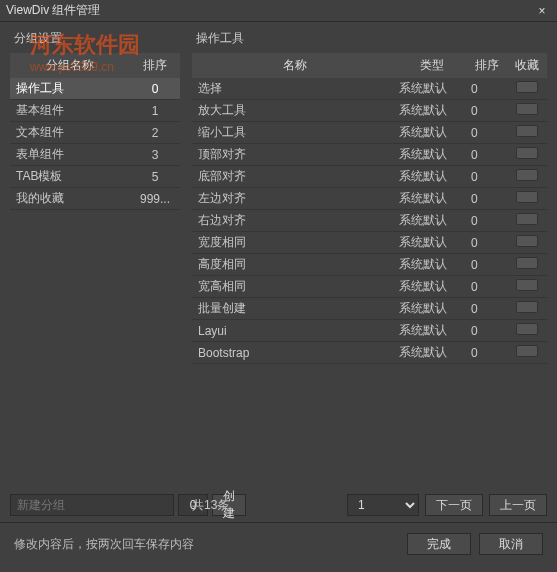 The image size is (557, 572). Describe the element at coordinates (95, 111) in the screenshot. I see `group-row: 基本组件1` at that location.